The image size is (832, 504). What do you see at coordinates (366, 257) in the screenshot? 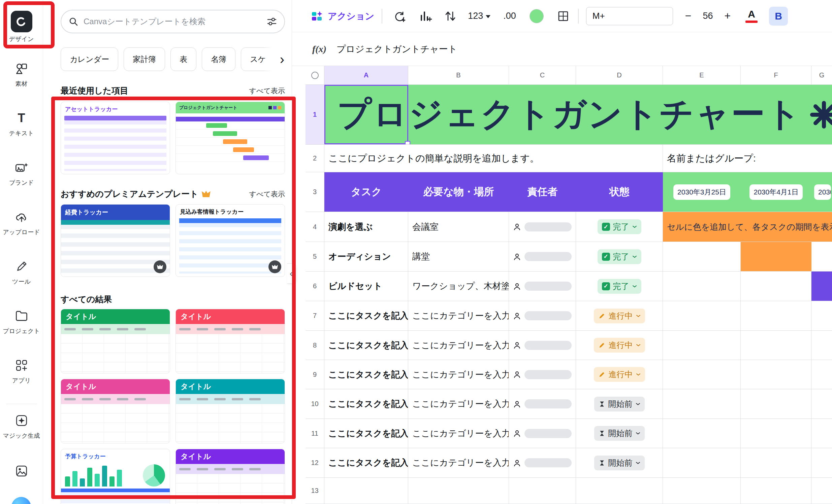
I see `cell-task: オーディション` at bounding box center [366, 257].